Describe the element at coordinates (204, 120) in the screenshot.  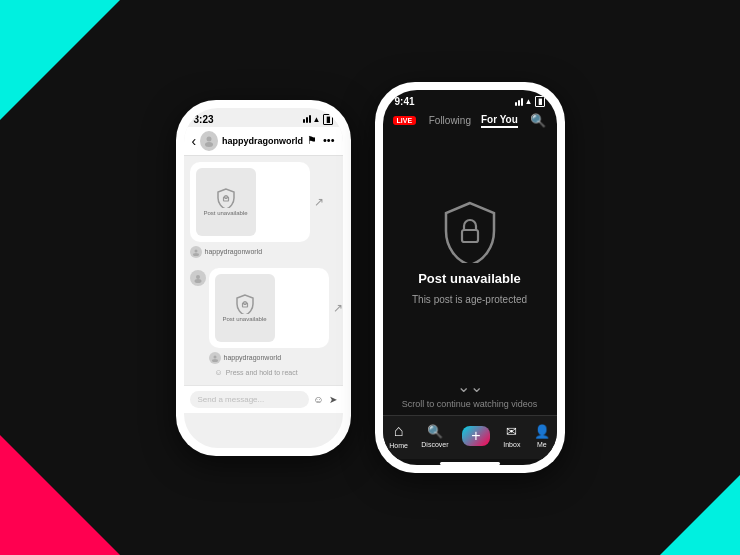
I see `phone1-time: 3:23` at that location.